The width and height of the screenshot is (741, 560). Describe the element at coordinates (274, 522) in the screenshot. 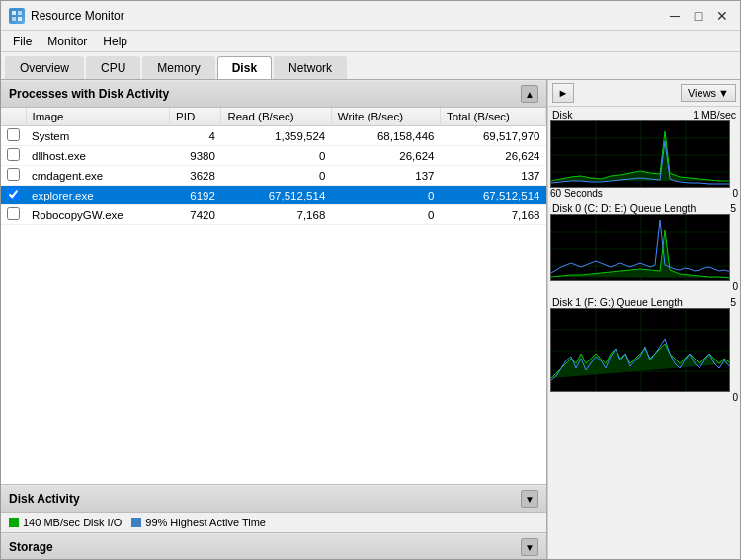

I see `disk-activity-content: 140 MB/sec Disk I/O 99% Highest Active T…` at that location.